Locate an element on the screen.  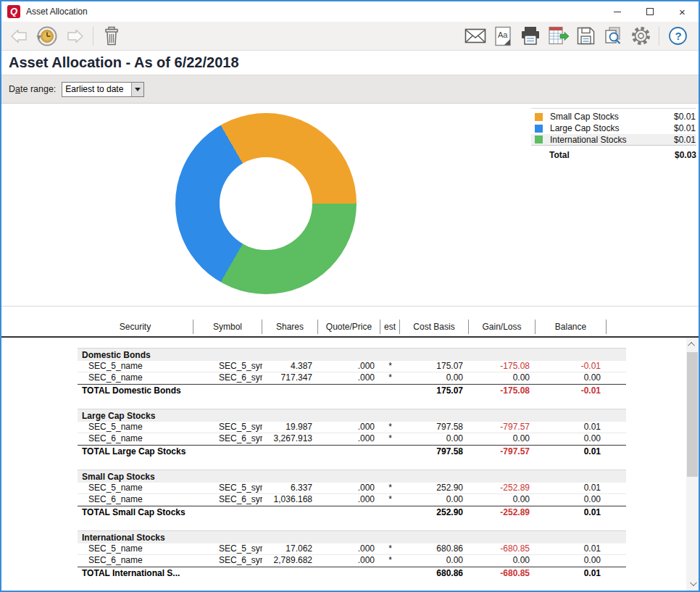
help-button: ? is located at coordinates (678, 36).